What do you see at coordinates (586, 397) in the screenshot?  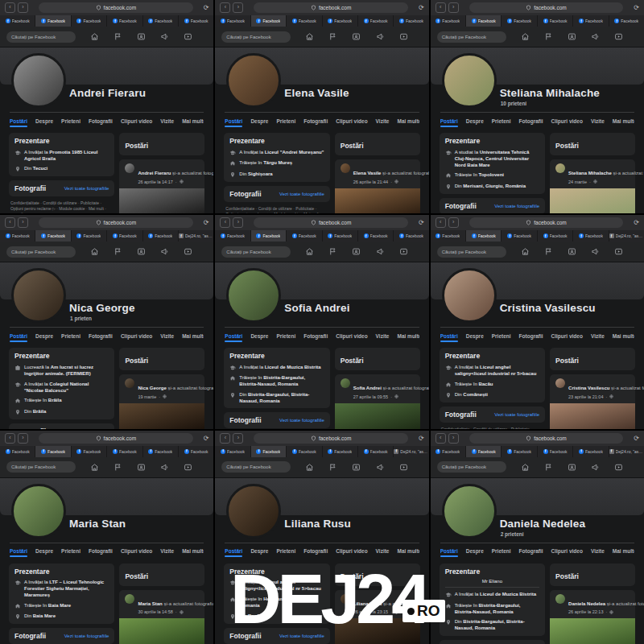 I see `post-date: 23 aprilie la 21:04` at bounding box center [586, 397].